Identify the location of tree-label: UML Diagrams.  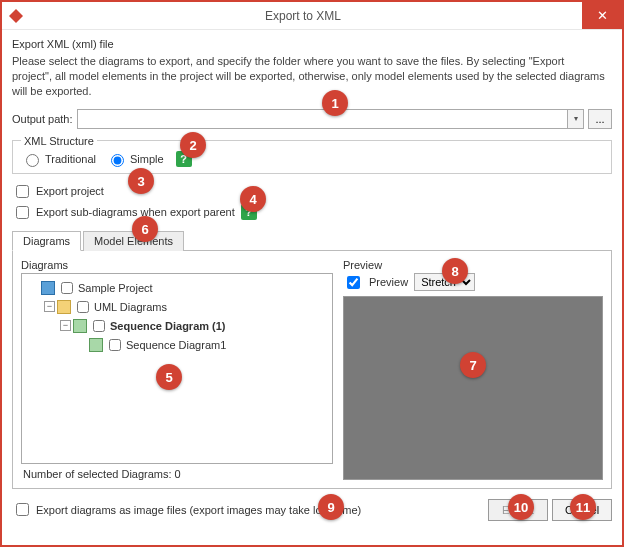
(130, 307).